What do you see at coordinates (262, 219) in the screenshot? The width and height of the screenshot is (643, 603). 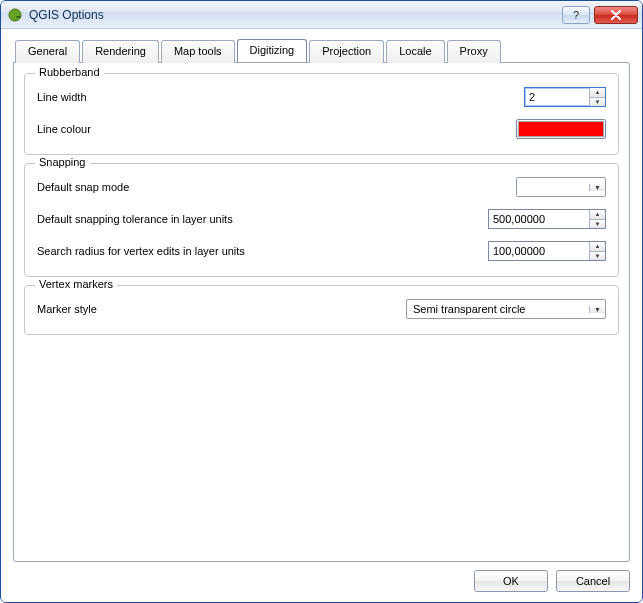 I see `default-tolerance-label: Default snapping tolerance in layer unit…` at bounding box center [262, 219].